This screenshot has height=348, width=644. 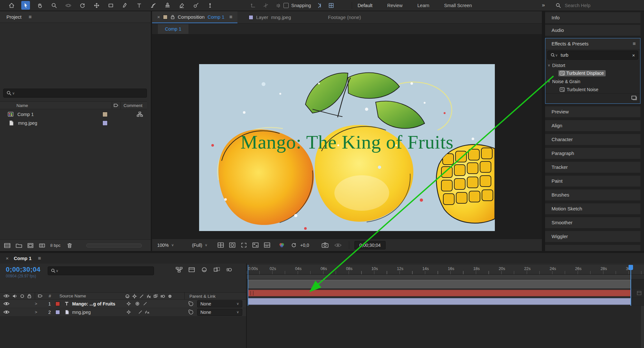 I want to click on magnification-dropdown: 100%, so click(x=163, y=245).